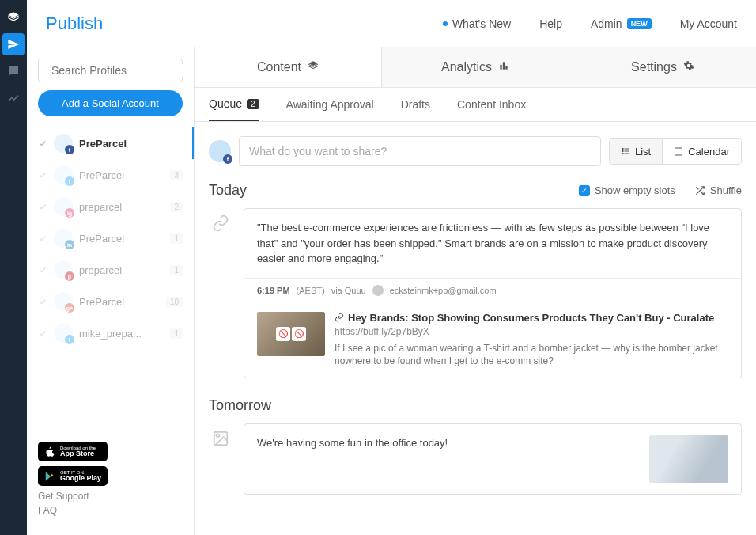 This screenshot has width=756, height=535. Describe the element at coordinates (221, 223) in the screenshot. I see `link-icon` at that location.